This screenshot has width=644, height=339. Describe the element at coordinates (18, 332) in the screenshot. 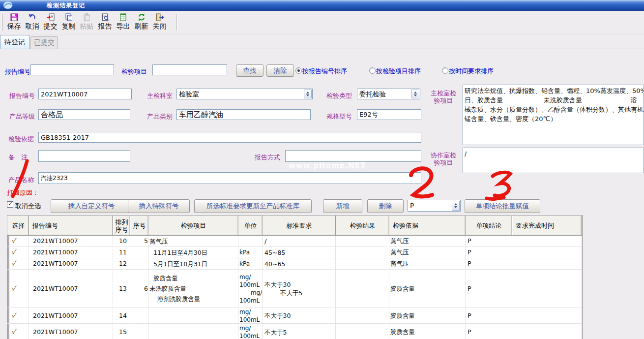

I see `cell-r5-c0: √` at that location.